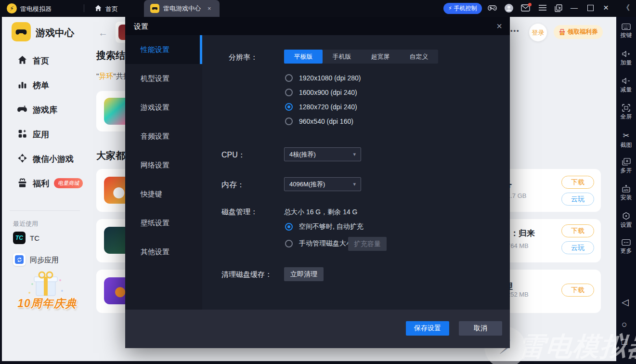  I want to click on app-logo-icon: ⚡, so click(12, 9).